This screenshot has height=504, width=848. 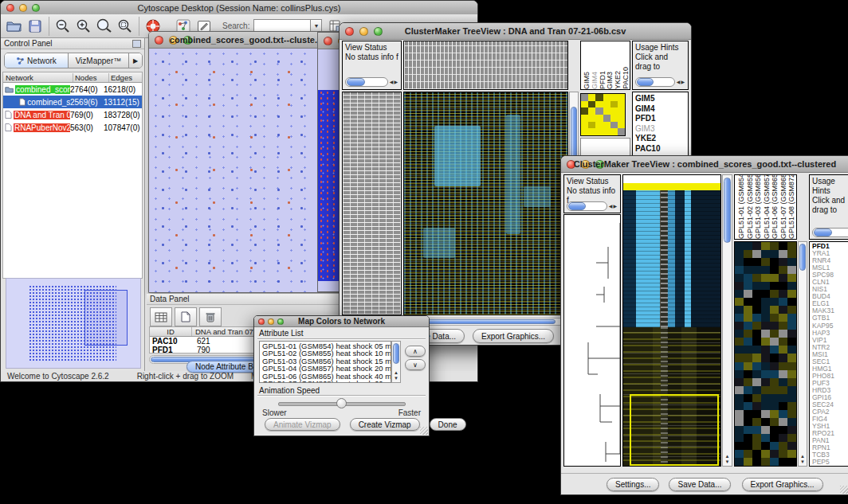 I want to click on network-row: combined_scores 2764(0) 16218(0), so click(x=73, y=89).